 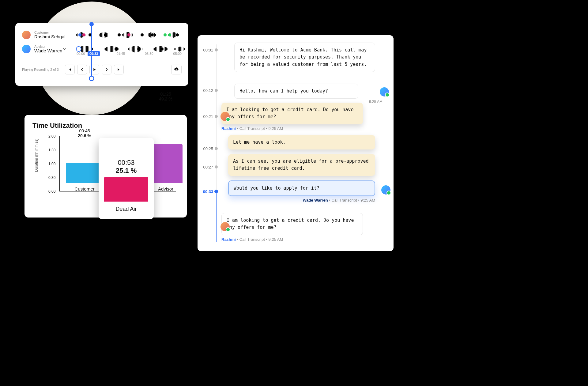 What do you see at coordinates (52, 136) in the screenshot?
I see `ytick-4: 2:00` at bounding box center [52, 136].